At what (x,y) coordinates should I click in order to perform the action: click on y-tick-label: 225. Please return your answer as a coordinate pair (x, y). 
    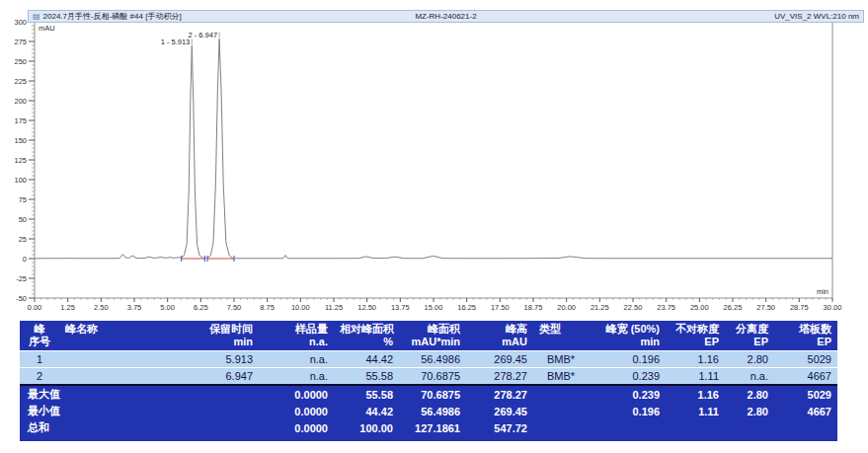
    Looking at the image, I should click on (20, 81).